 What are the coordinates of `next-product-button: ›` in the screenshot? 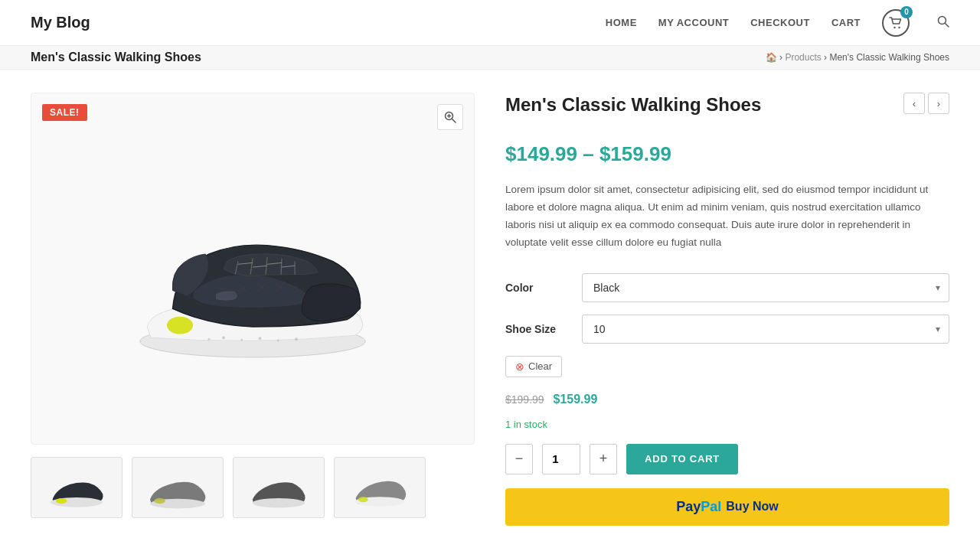 It's located at (939, 103).